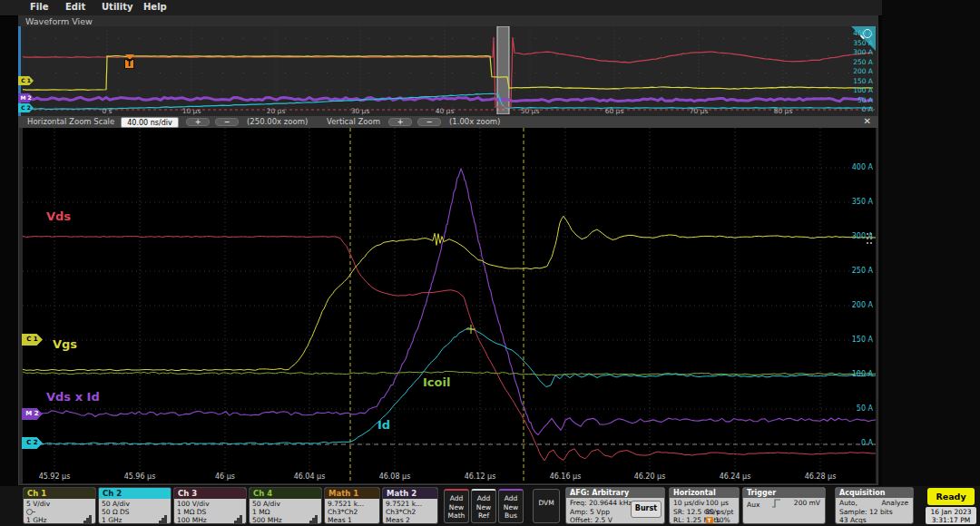 The height and width of the screenshot is (526, 980). What do you see at coordinates (866, 100) in the screenshot?
I see `overview-amp-tick: 50 A` at bounding box center [866, 100].